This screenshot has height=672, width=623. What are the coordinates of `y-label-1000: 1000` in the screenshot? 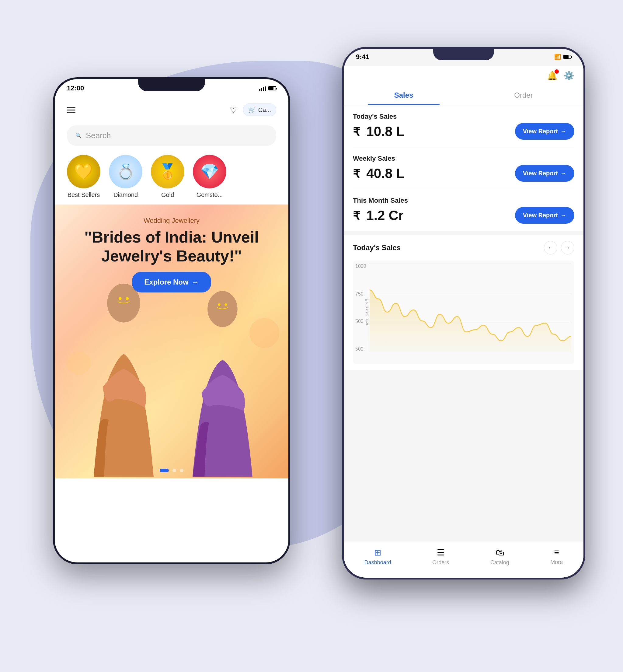 It's located at (361, 267).